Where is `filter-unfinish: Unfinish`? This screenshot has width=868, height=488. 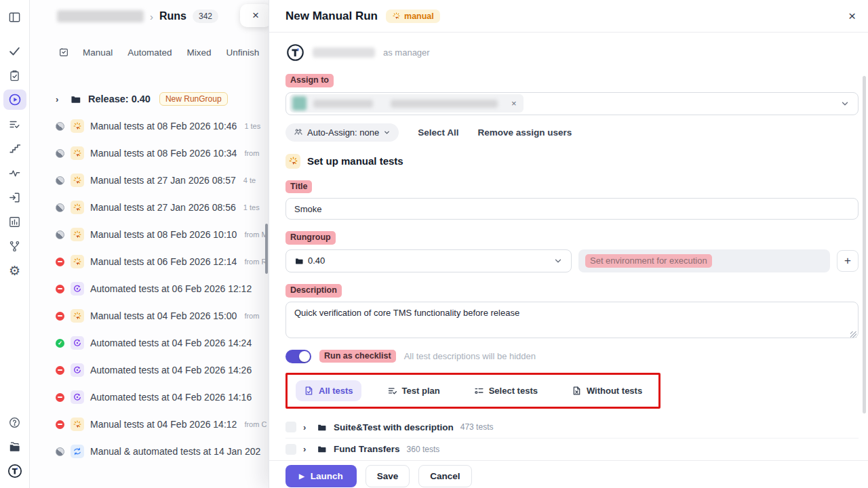 filter-unfinish: Unfinish is located at coordinates (243, 53).